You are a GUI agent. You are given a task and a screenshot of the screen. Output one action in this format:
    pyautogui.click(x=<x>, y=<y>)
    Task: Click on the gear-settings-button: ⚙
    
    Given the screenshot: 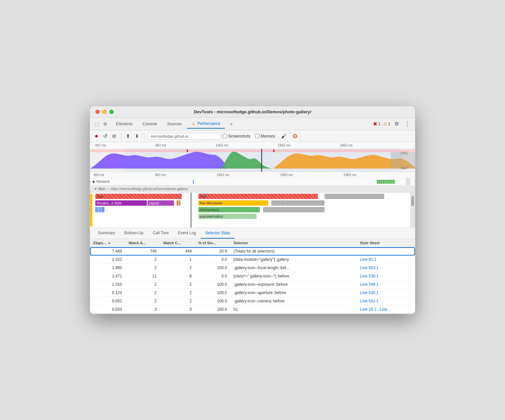 What is the action you would take?
    pyautogui.click(x=295, y=136)
    